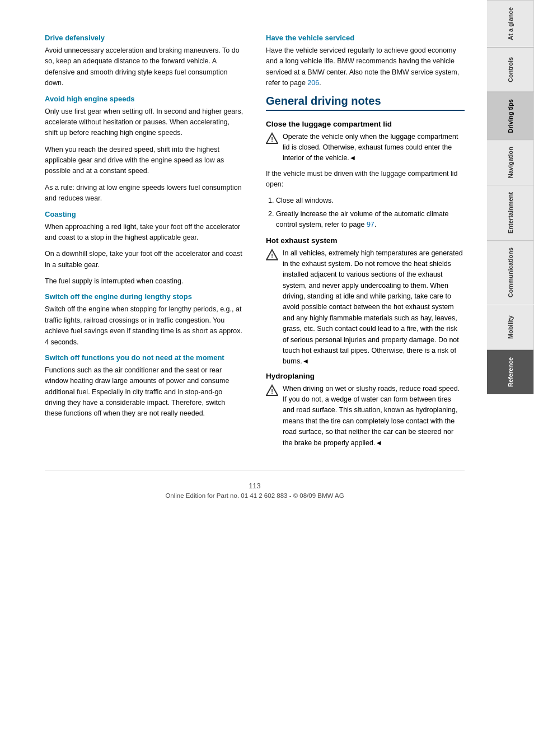  I want to click on section-have-vehicle-serviced: Have the vehicle serviced Have the vehic…, so click(365, 62).